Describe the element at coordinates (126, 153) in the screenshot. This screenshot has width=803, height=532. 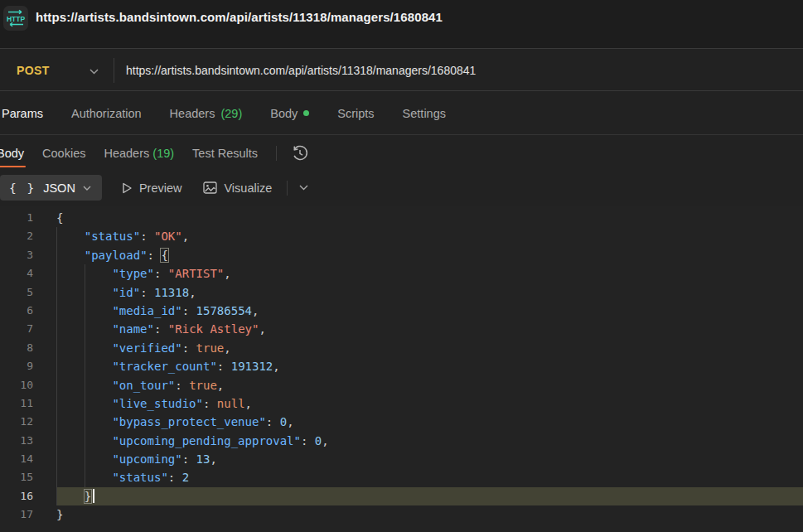
I see `response-tab-headers-label: Headers` at that location.